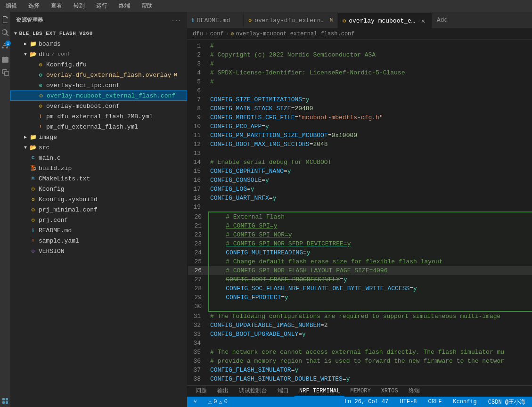 Image resolution: width=532 pixels, height=407 pixels. I want to click on build-zip-label: build.zip, so click(55, 169).